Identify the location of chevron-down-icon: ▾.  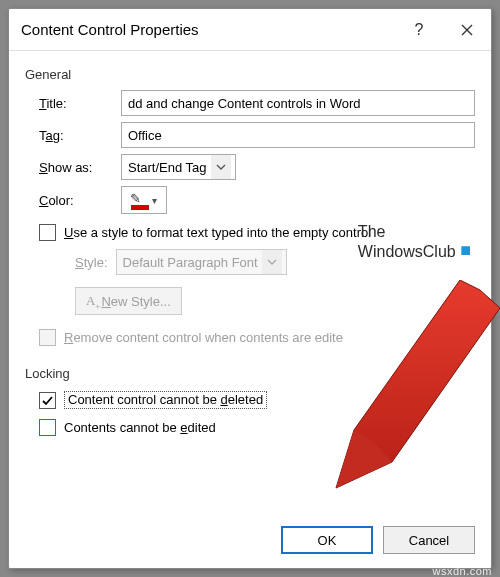
(154, 200).